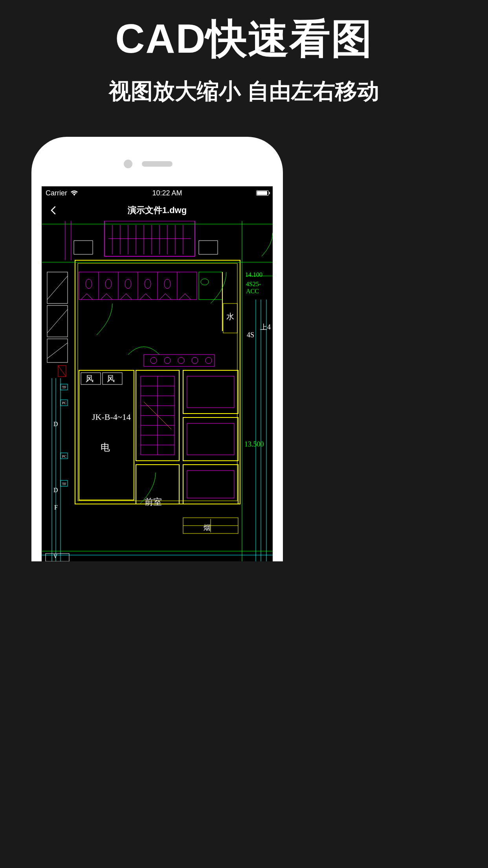 This screenshot has width=488, height=868. I want to click on status-bar: Carrier 10:22 AM, so click(157, 193).